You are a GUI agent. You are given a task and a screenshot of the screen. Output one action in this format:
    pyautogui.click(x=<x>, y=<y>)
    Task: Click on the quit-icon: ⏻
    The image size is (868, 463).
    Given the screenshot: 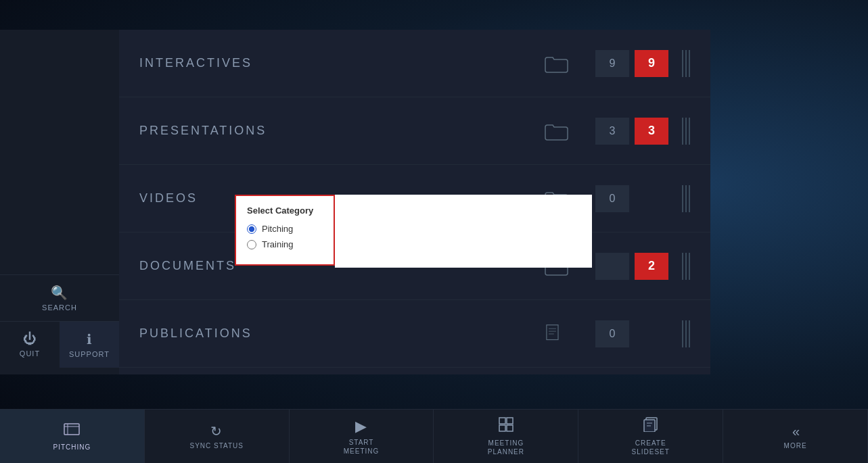 What is the action you would take?
    pyautogui.click(x=30, y=339)
    